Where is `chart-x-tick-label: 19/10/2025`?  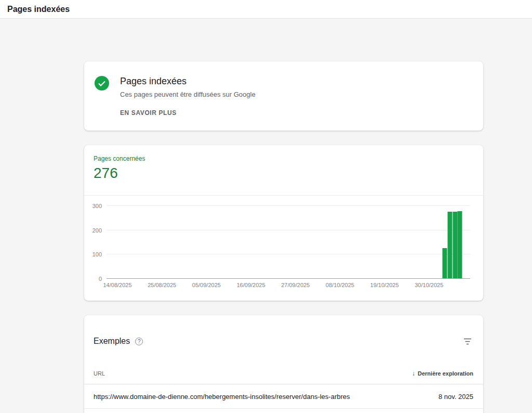 chart-x-tick-label: 19/10/2025 is located at coordinates (384, 285).